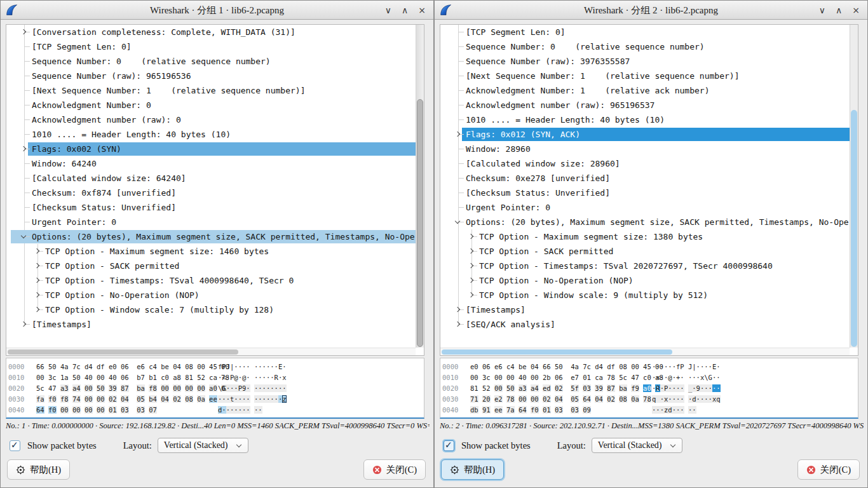 The image size is (868, 488). I want to click on hex-byte: 87, so click(611, 388).